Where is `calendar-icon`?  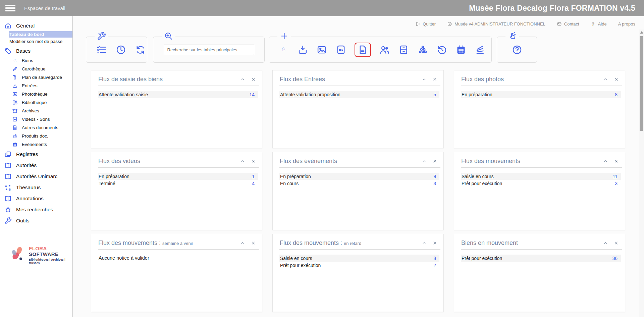
calendar-icon is located at coordinates (461, 50).